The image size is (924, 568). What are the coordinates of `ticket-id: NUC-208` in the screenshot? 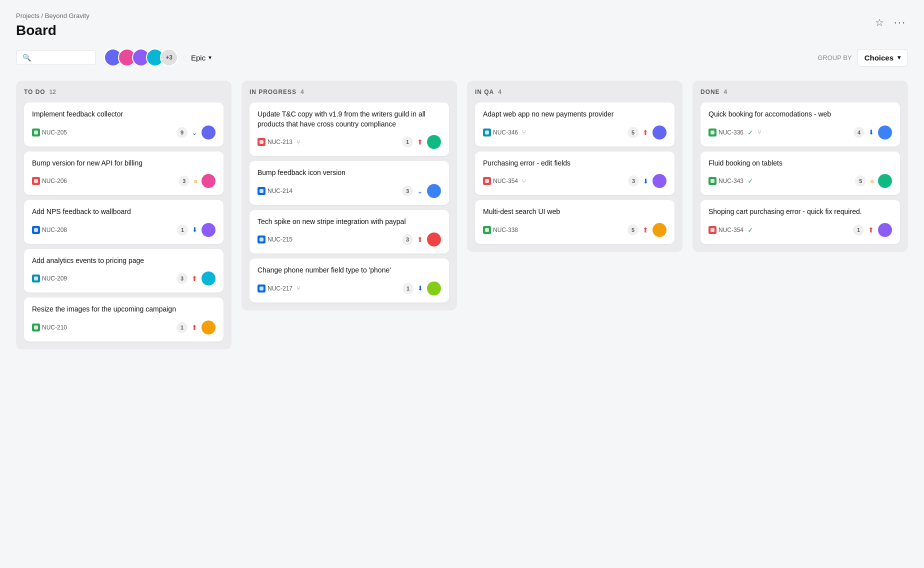 It's located at (54, 230).